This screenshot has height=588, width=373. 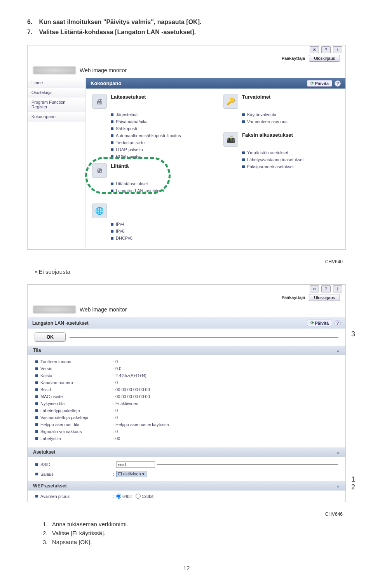 What do you see at coordinates (150, 101) in the screenshot?
I see `section-laiteasetukset: 🖨 Laiteasetukset` at bounding box center [150, 101].